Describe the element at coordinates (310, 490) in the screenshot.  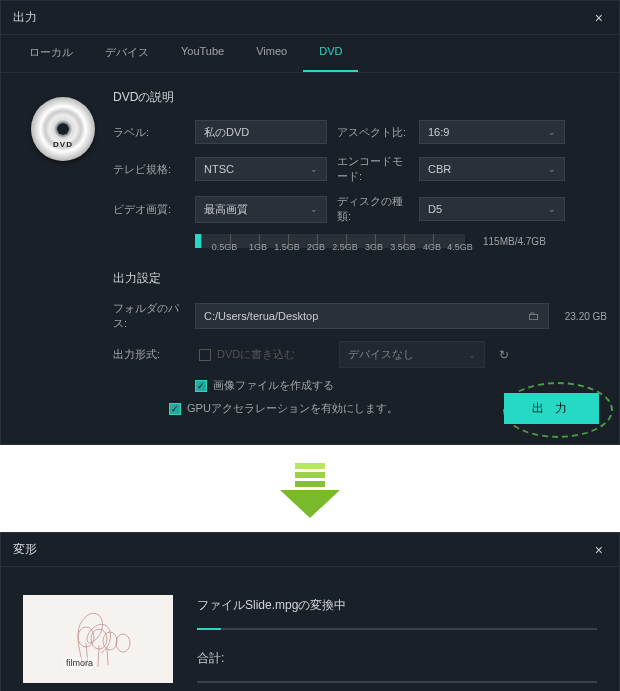
I see `arrow-down-icon` at that location.